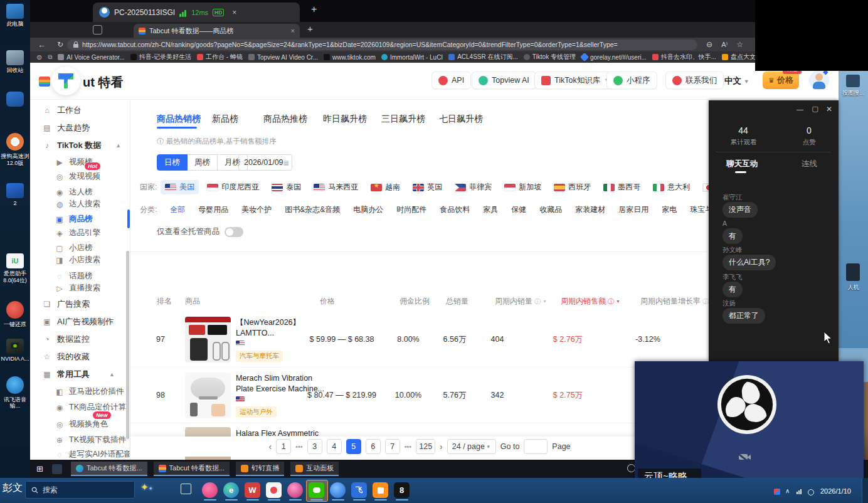 This screenshot has width=868, height=503. What do you see at coordinates (66, 357) in the screenshot?
I see `sidebar-item-favorites: ☆我的收藏` at bounding box center [66, 357].